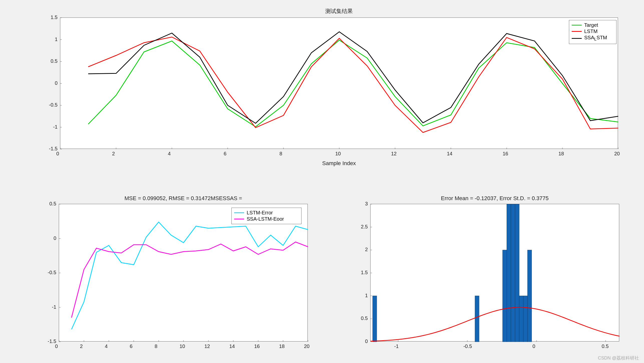 This screenshot has width=644, height=363. Describe the element at coordinates (495, 324) in the screenshot. I see `gaussian-curve` at that location.